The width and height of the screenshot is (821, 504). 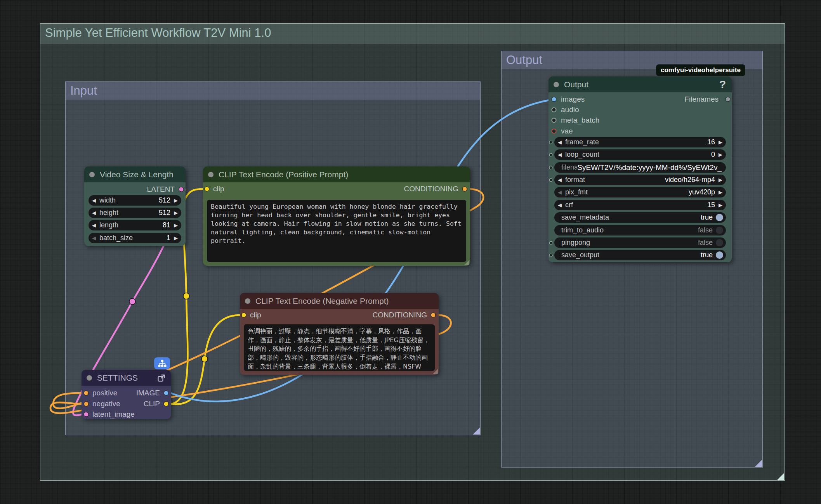 I want to click on clip-output-label: CLIP, so click(x=152, y=404).